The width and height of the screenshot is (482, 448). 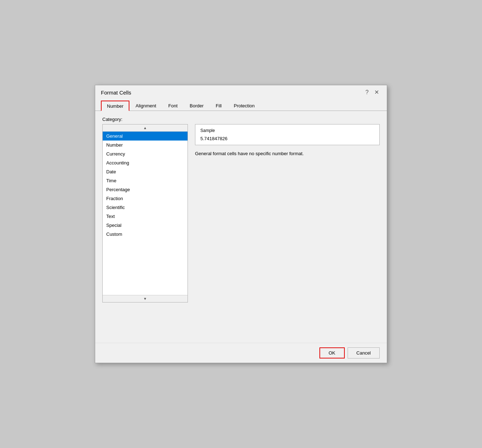 I want to click on list-with-scroll: General Number Currency Accounting Date …, so click(x=145, y=213).